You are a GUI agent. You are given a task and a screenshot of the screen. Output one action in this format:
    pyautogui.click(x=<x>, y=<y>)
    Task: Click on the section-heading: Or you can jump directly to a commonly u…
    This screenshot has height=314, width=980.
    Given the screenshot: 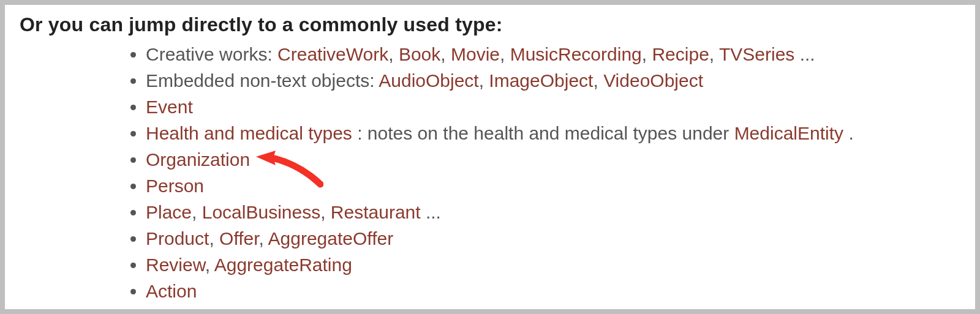 What is the action you would take?
    pyautogui.click(x=497, y=24)
    